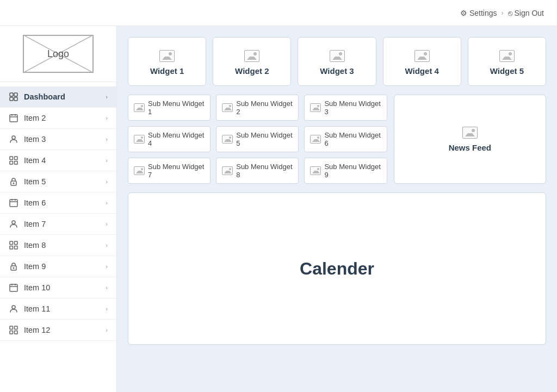 The width and height of the screenshot is (557, 392). What do you see at coordinates (264, 171) in the screenshot?
I see `sub-widget-label-sw8: Sub Menu Widget 8` at bounding box center [264, 171].